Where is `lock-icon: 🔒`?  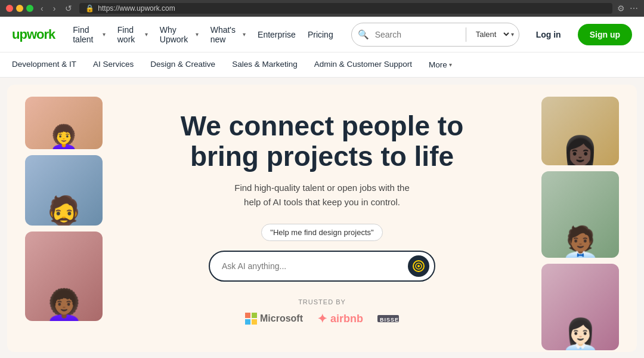
lock-icon: 🔒 is located at coordinates (89, 8).